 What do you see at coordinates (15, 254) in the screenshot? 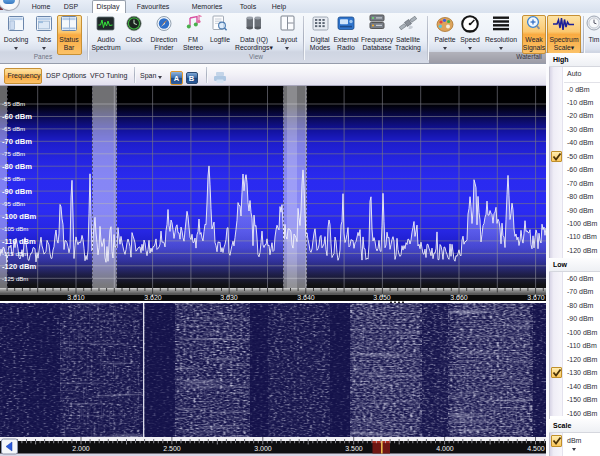
I see `svg-text: -115 dBm` at bounding box center [15, 254].